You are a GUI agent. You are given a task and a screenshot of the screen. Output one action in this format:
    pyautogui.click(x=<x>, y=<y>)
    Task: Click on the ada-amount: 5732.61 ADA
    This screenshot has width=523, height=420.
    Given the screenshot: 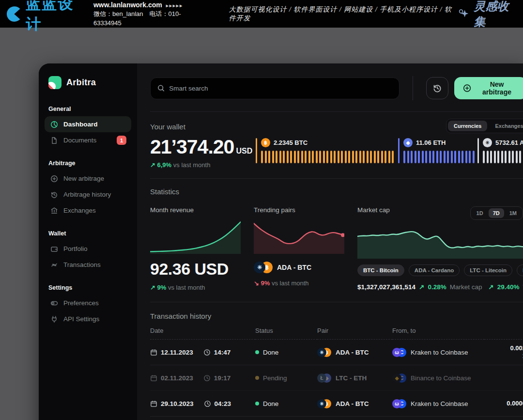 What is the action you would take?
    pyautogui.click(x=509, y=142)
    